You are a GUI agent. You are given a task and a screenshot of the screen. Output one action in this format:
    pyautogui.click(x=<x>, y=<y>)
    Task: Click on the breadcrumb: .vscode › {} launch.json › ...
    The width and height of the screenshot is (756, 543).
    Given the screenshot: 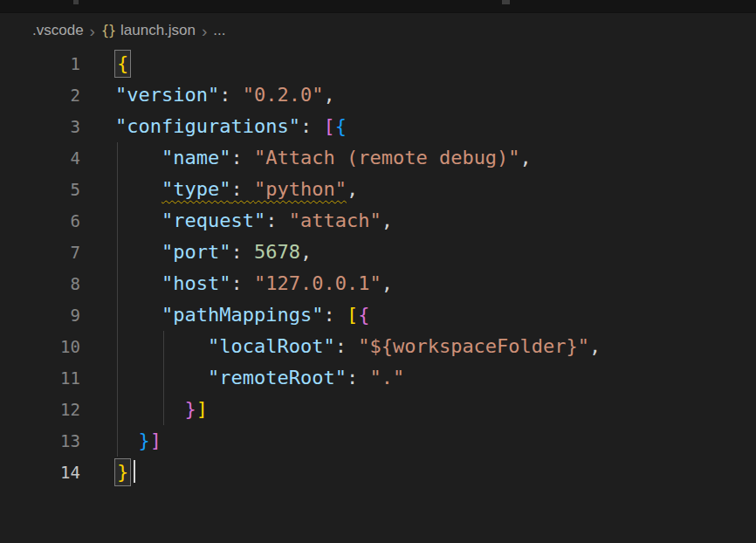 What is the action you would take?
    pyautogui.click(x=378, y=31)
    